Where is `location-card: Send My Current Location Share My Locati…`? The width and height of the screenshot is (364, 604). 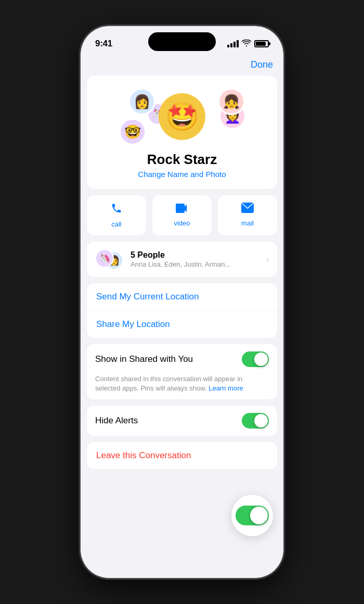
location-card: Send My Current Location Share My Locati… is located at coordinates (182, 310).